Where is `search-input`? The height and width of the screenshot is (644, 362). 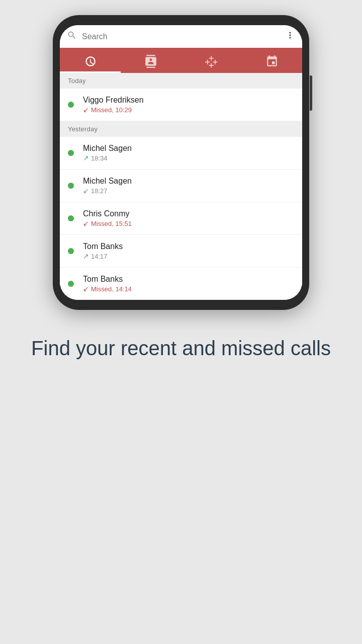 search-input is located at coordinates (181, 37).